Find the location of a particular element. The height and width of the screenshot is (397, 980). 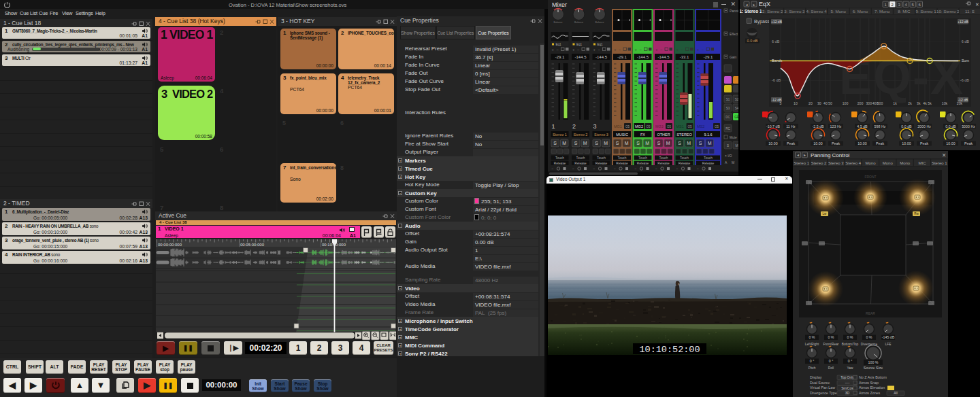

svg-text: Atmos Zones is located at coordinates (870, 393).